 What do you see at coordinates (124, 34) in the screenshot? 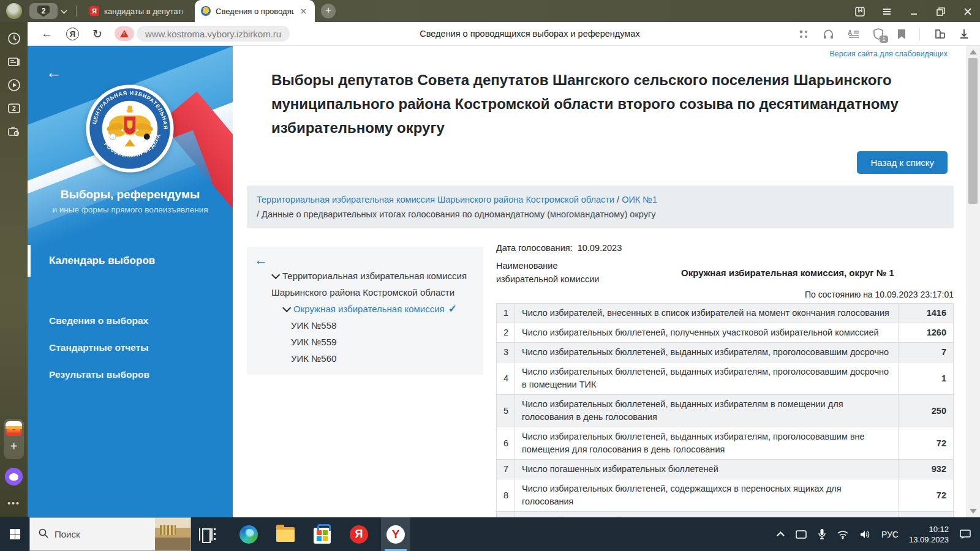
I see `security-warning-badge` at bounding box center [124, 34].